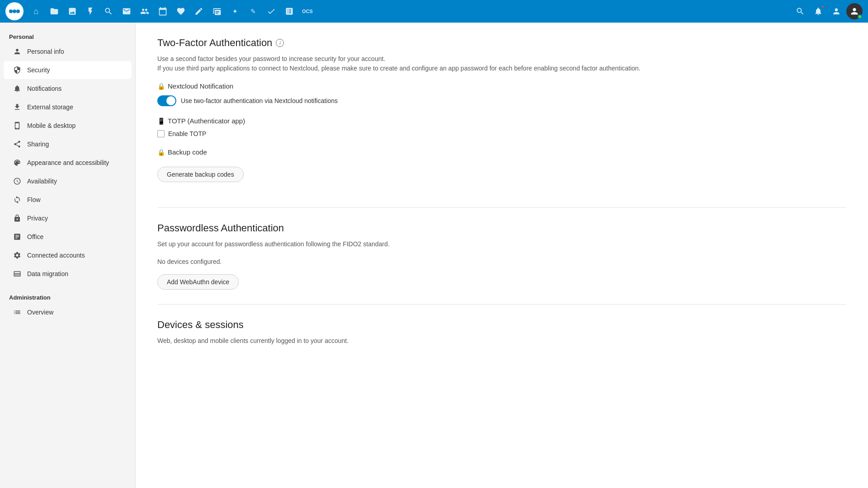 Image resolution: width=868 pixels, height=488 pixels. What do you see at coordinates (17, 200) in the screenshot?
I see `flow-icon` at bounding box center [17, 200].